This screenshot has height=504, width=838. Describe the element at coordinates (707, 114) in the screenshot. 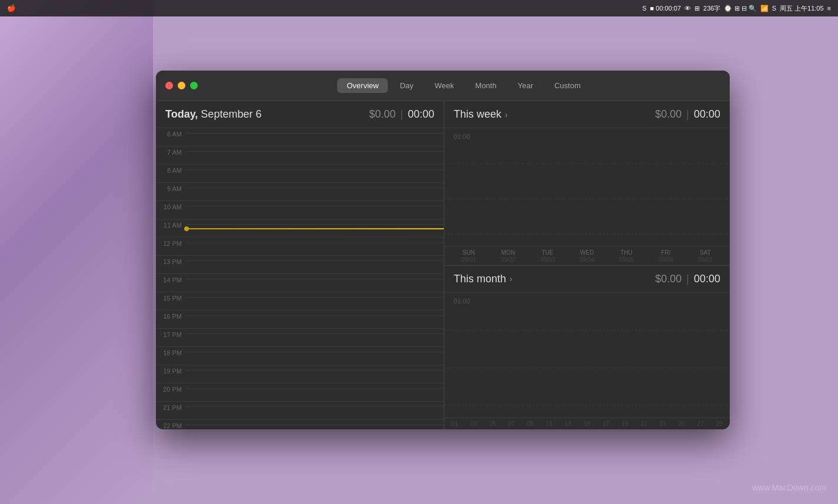

I see `week-time: 00:00` at that location.